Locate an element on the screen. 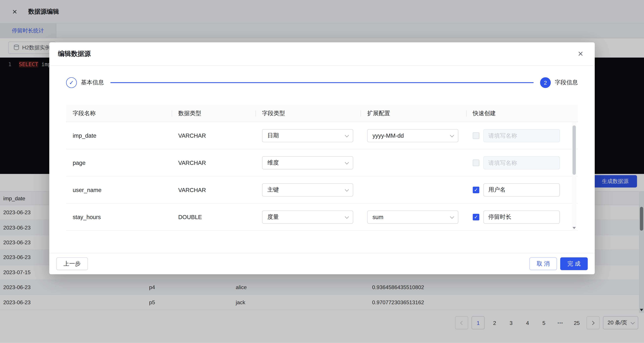  dialog-footer: 上一步 取 消 完 成 is located at coordinates (322, 264).